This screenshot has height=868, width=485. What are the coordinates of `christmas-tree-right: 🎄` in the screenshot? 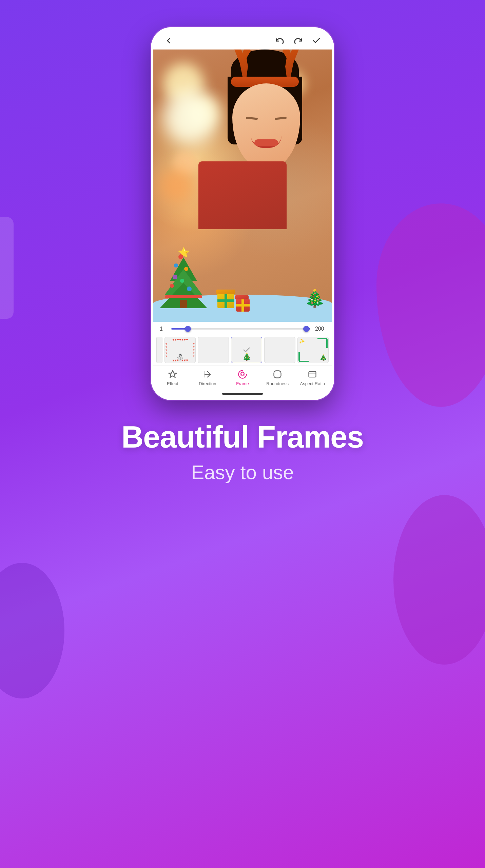 It's located at (315, 298).